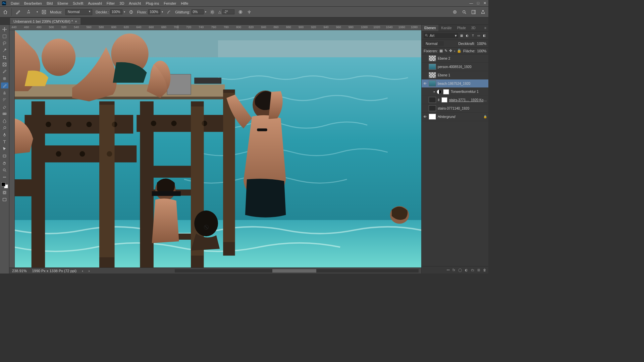 The image size is (644, 362). I want to click on hand-tool, so click(5, 163).